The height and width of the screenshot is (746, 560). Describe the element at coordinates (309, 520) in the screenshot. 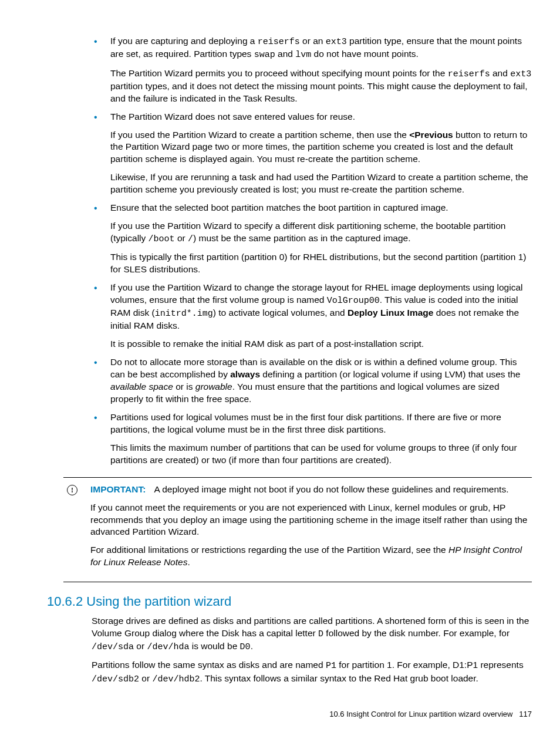

I see `text-run: If you cannot meet the requirements or y…` at that location.